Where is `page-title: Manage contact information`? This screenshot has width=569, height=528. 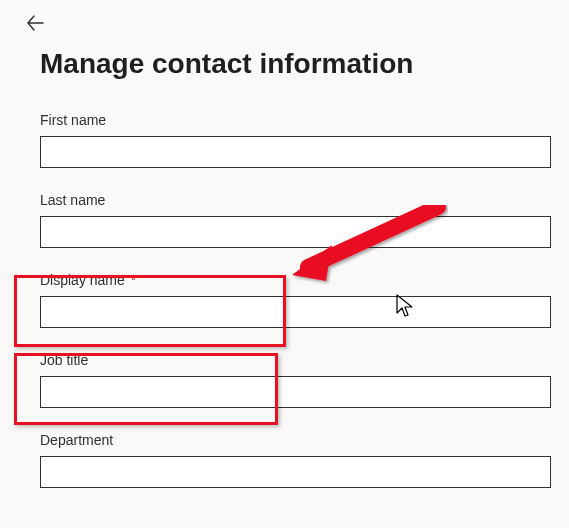
page-title: Manage contact information is located at coordinates (226, 64).